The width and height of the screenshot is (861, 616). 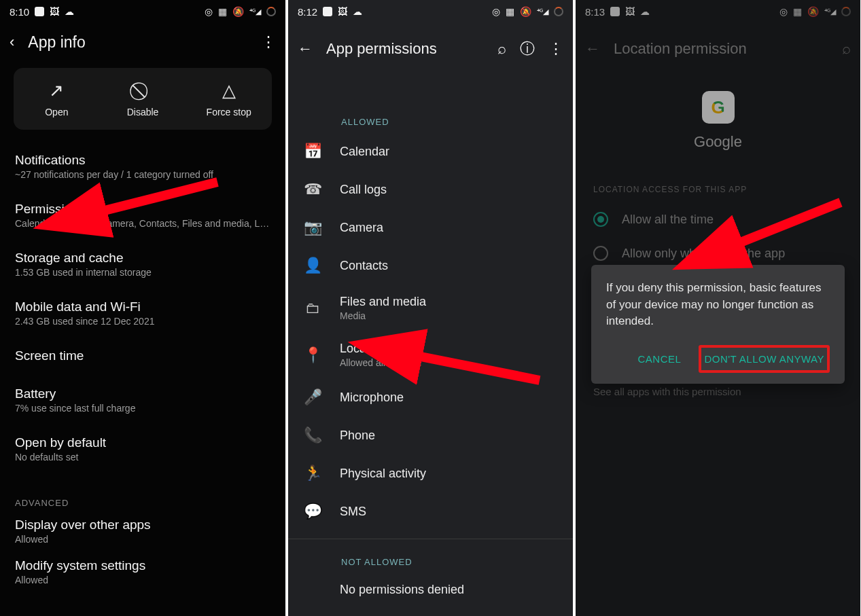 I want to click on perm-label: Call logs, so click(x=363, y=190).